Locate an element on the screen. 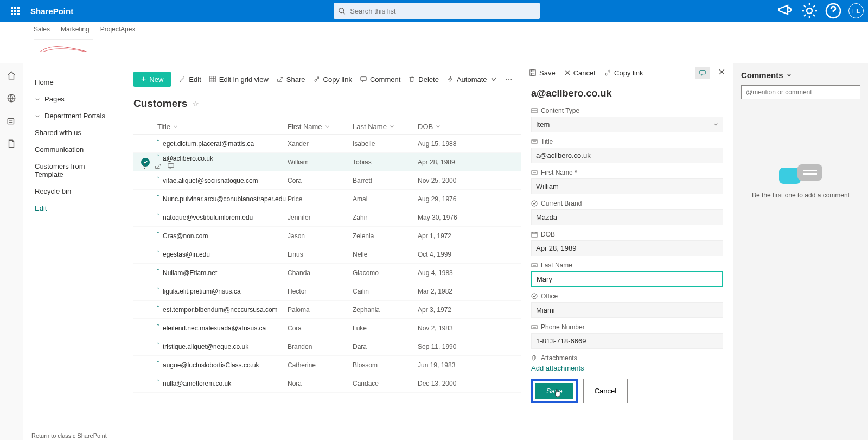 This screenshot has width=868, height=440. hub-link: Sales is located at coordinates (42, 29).